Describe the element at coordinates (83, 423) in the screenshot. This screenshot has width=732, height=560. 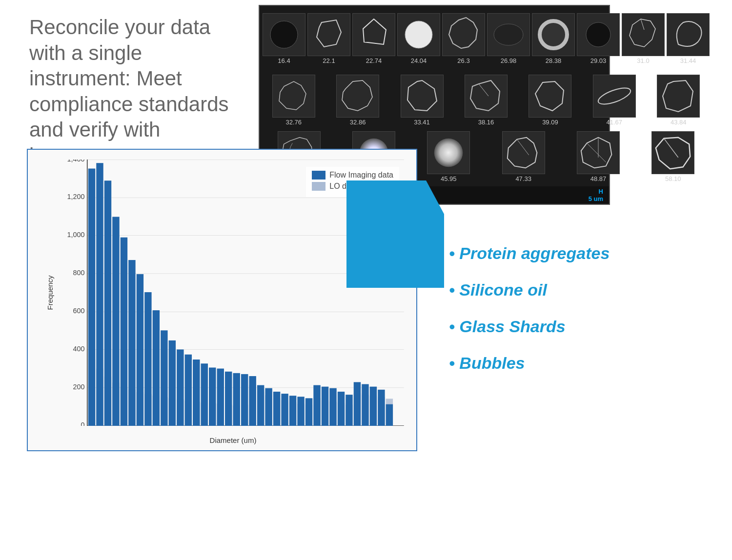
I see `svg-text: 0` at that location.